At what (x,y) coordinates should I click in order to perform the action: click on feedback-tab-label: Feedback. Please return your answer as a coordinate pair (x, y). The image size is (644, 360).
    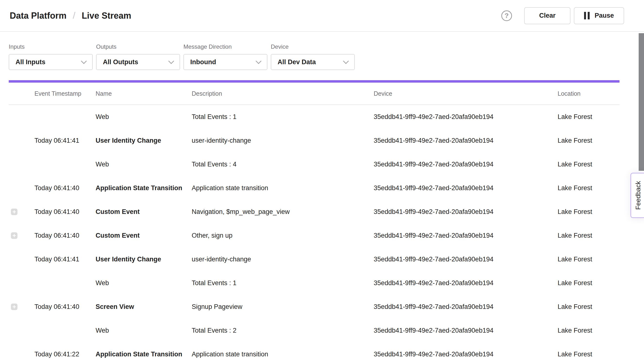
    Looking at the image, I should click on (638, 195).